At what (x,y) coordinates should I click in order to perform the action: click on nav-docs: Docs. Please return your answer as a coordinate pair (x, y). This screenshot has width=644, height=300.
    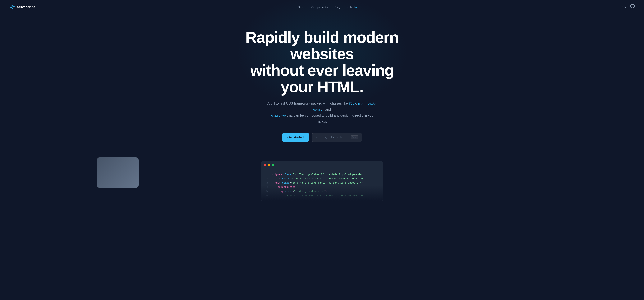
    Looking at the image, I should click on (301, 7).